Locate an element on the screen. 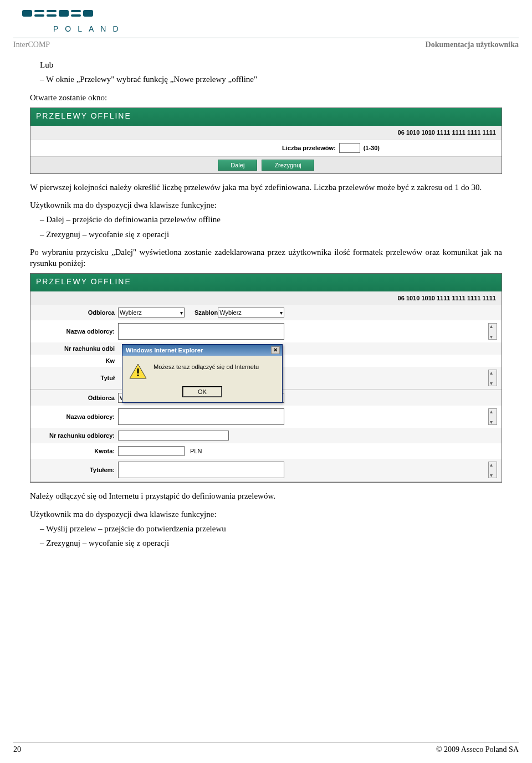 The width and height of the screenshot is (532, 763). dialog-message: Możesz teraz odłączyć się od Internetu is located at coordinates (206, 367).